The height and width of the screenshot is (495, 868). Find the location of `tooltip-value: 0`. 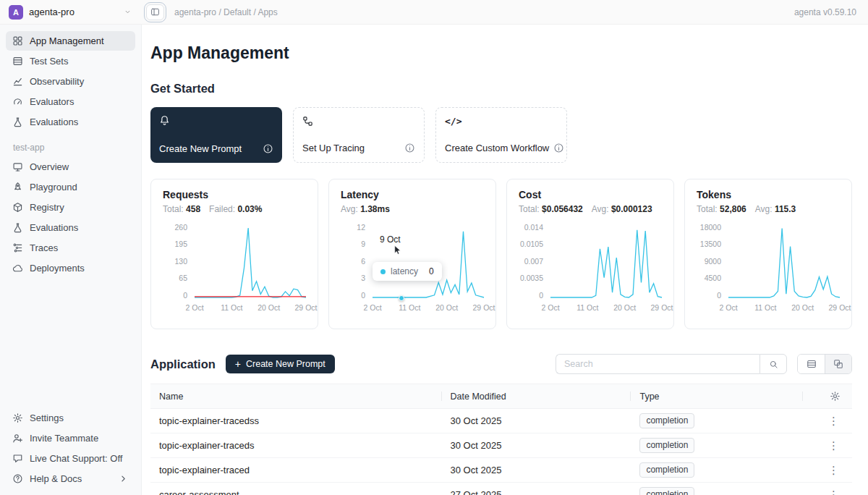

tooltip-value: 0 is located at coordinates (431, 271).